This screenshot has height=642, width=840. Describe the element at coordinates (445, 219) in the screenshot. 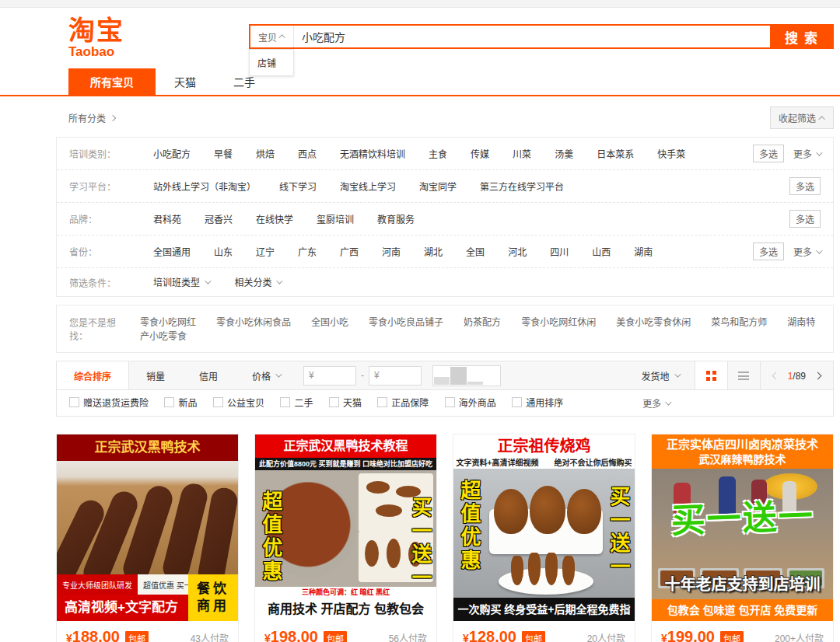

I see `filter-row-brand: 品牌： 君科苑冠香兴在线快学玺厨培训教育服务 多选` at that location.